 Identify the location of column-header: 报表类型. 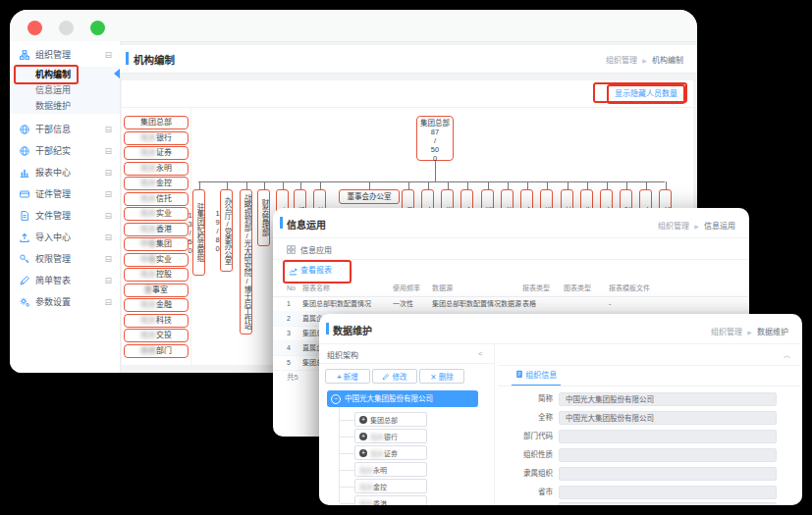
(536, 288).